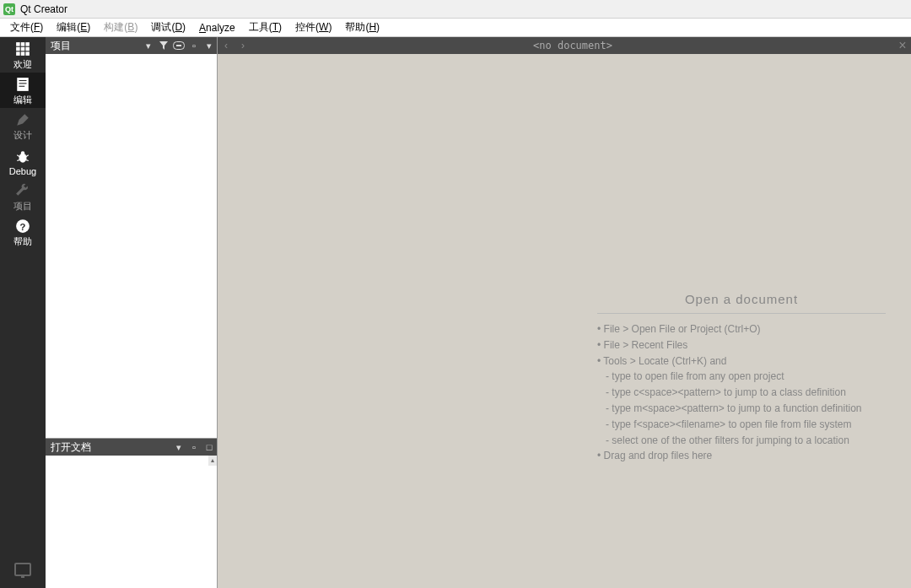 The width and height of the screenshot is (911, 588). I want to click on monitor-icon, so click(23, 569).